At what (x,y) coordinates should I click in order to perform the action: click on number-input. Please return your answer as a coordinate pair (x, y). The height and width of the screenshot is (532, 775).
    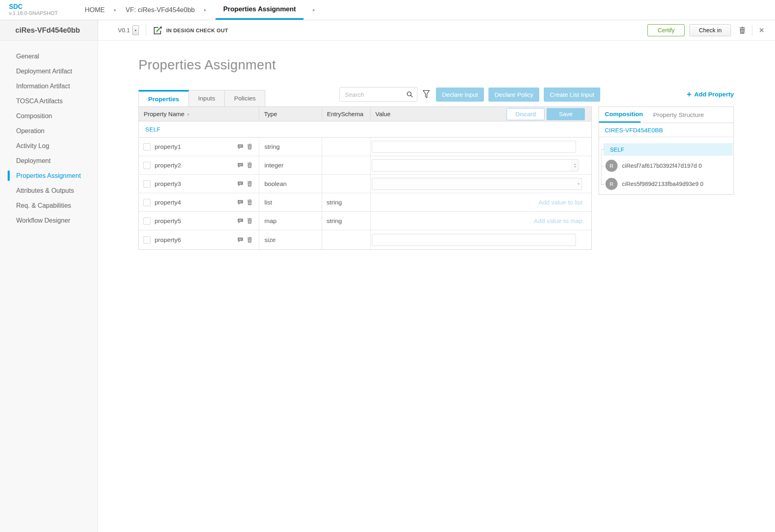
    Looking at the image, I should click on (475, 165).